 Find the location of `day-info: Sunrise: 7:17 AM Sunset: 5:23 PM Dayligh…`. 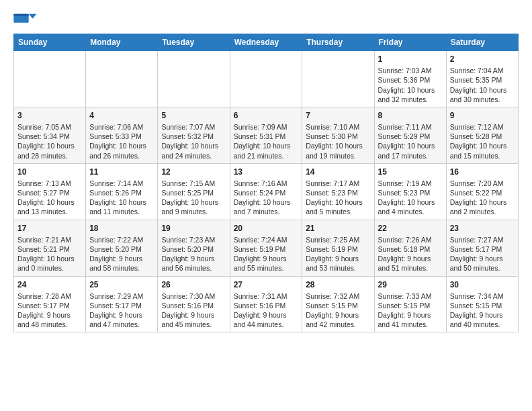

day-info: Sunrise: 7:17 AM Sunset: 5:23 PM Dayligh… is located at coordinates (338, 197).